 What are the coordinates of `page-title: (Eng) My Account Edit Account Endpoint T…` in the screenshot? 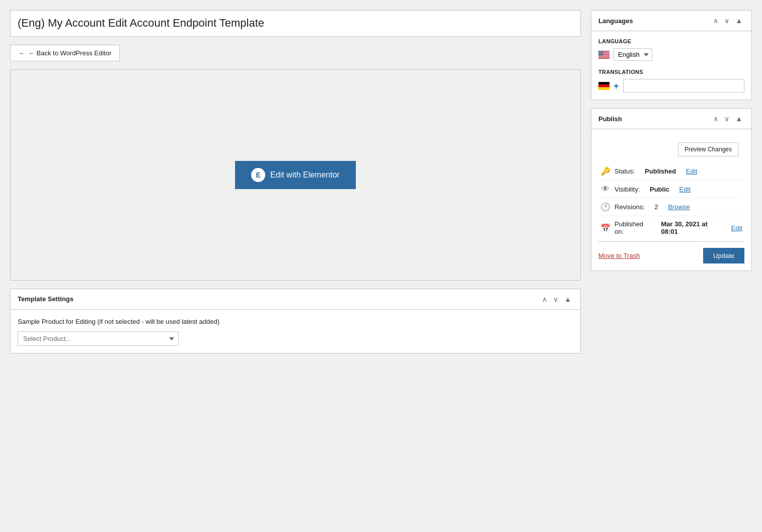 It's located at (295, 23).